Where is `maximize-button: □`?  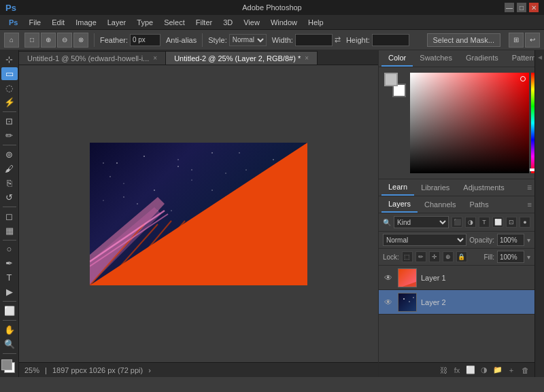
maximize-button: □ is located at coordinates (522, 7).